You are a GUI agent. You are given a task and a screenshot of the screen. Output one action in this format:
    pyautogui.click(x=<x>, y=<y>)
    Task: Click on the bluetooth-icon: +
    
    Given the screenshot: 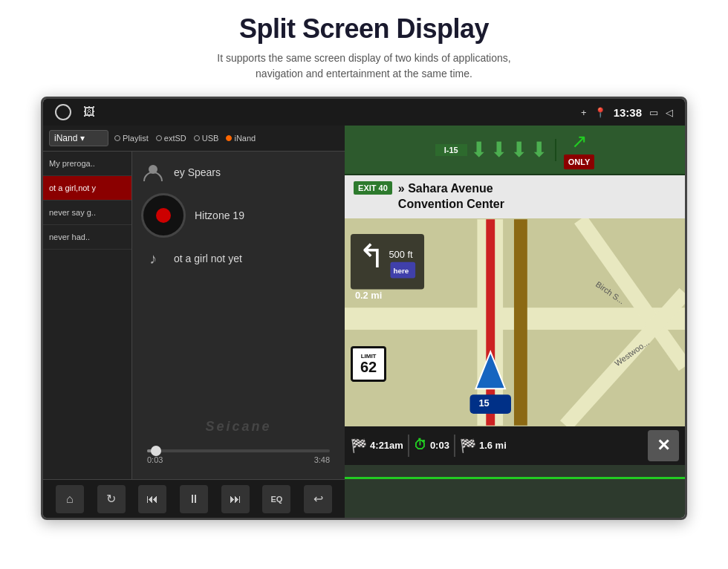 What is the action you would take?
    pyautogui.click(x=584, y=113)
    